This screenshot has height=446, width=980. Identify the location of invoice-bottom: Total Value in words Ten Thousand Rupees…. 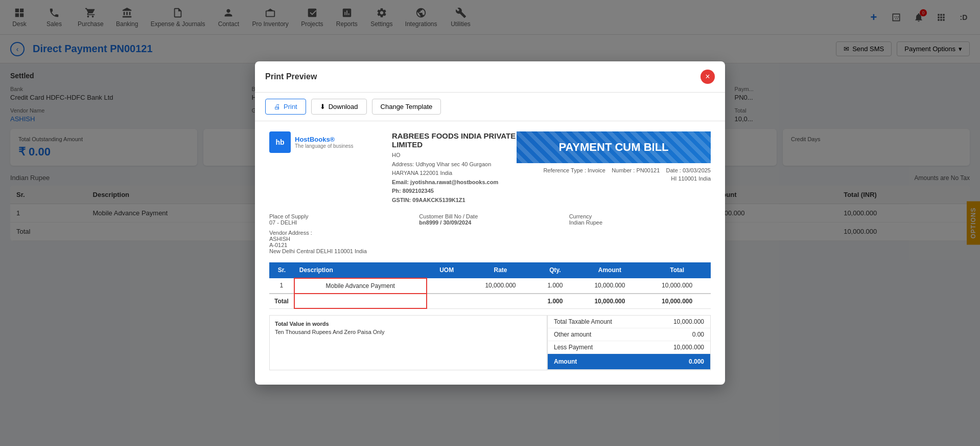
(490, 343).